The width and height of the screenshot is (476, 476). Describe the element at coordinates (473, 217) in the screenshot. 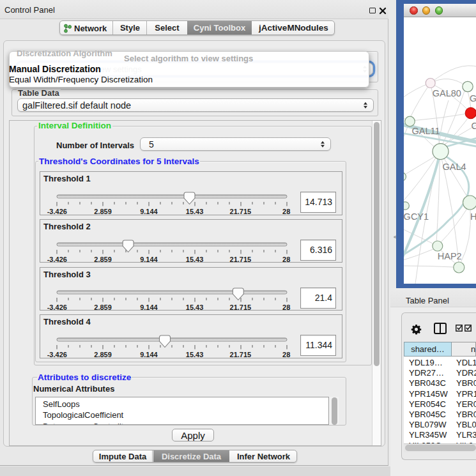

I see `svg-text: HIS7` at that location.